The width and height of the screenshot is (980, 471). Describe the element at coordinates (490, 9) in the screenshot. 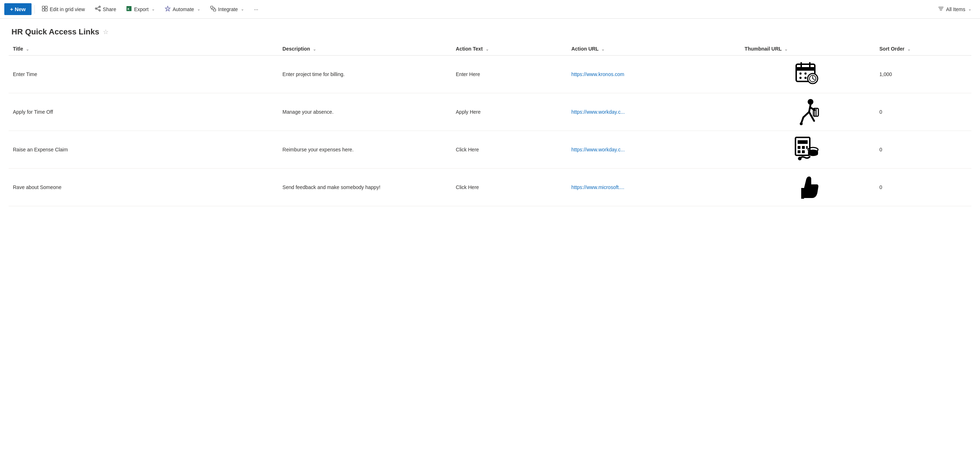

I see `toolbar: + New Edit in grid view Share X Export ⌄…` at that location.